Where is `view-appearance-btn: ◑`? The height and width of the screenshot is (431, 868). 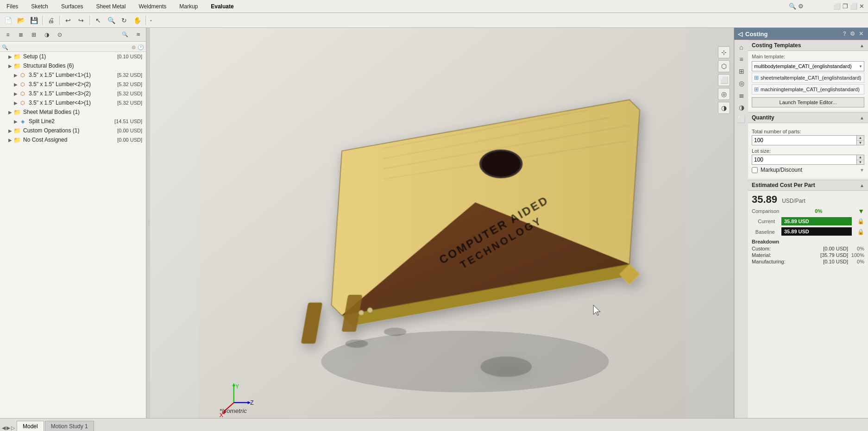
view-appearance-btn: ◑ is located at coordinates (724, 108).